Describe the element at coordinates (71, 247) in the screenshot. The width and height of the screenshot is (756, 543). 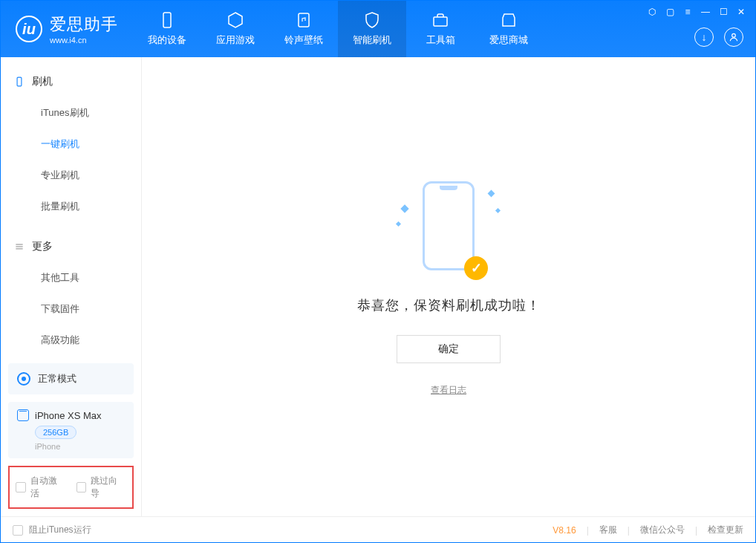
I see `sidebar-head-more: 更多` at that location.